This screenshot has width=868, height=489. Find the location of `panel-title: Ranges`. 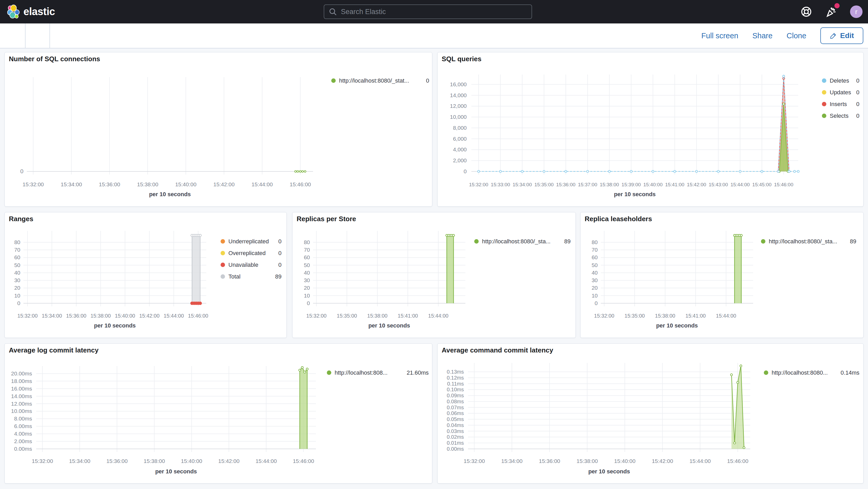

panel-title: Ranges is located at coordinates (21, 219).